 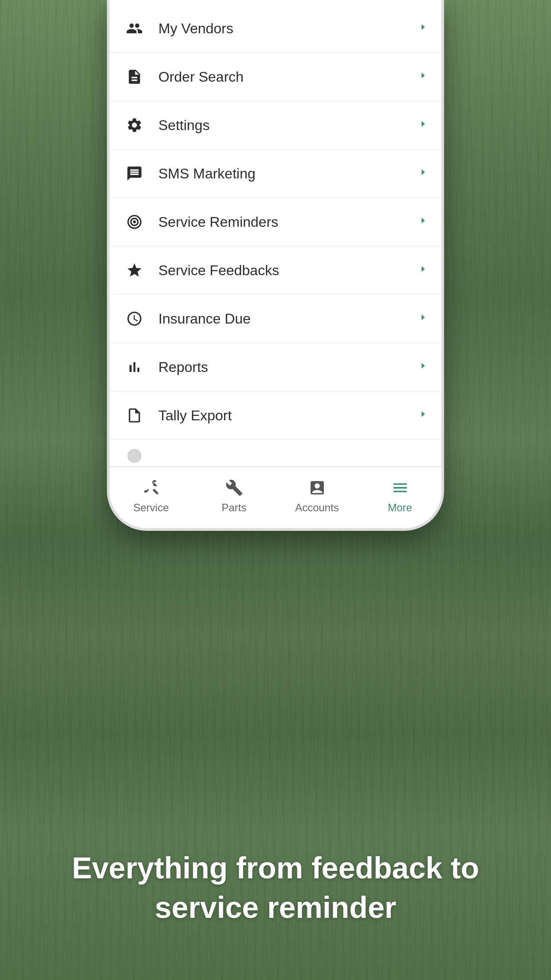 I want to click on service-reminders-icon, so click(x=134, y=222).